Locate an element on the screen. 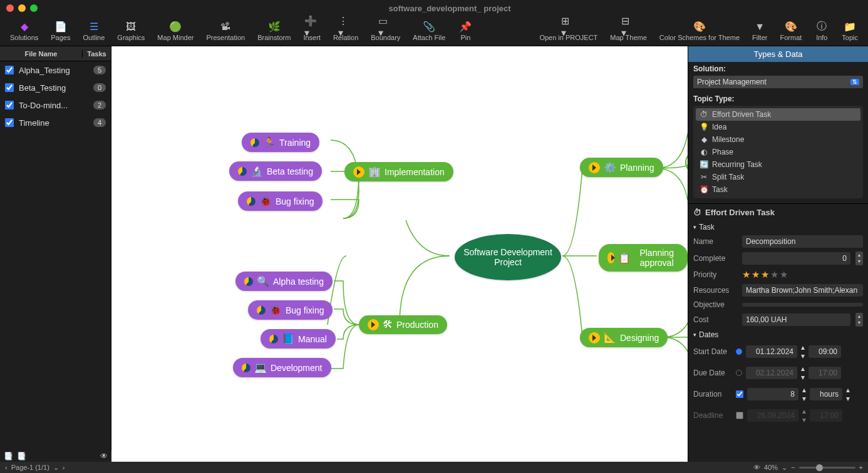  zoom-dropdown-icon: ⌄ is located at coordinates (784, 468).